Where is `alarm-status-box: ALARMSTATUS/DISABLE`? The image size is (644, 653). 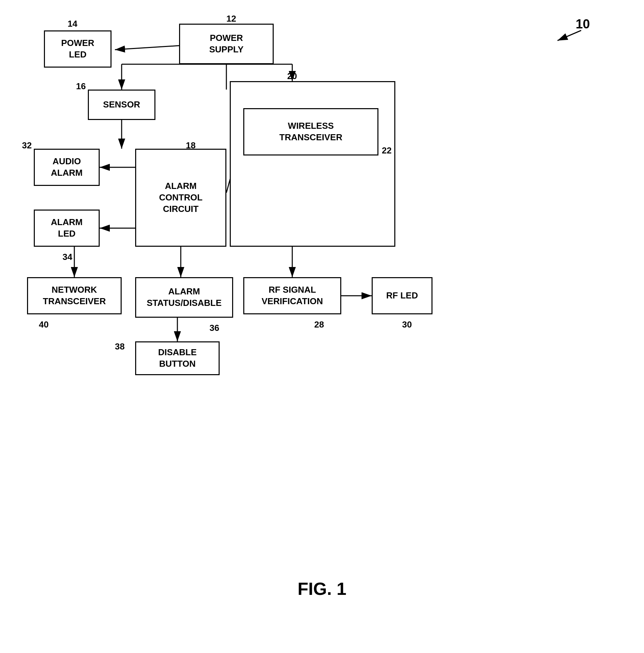
alarm-status-box: ALARMSTATUS/DISABLE is located at coordinates (184, 297).